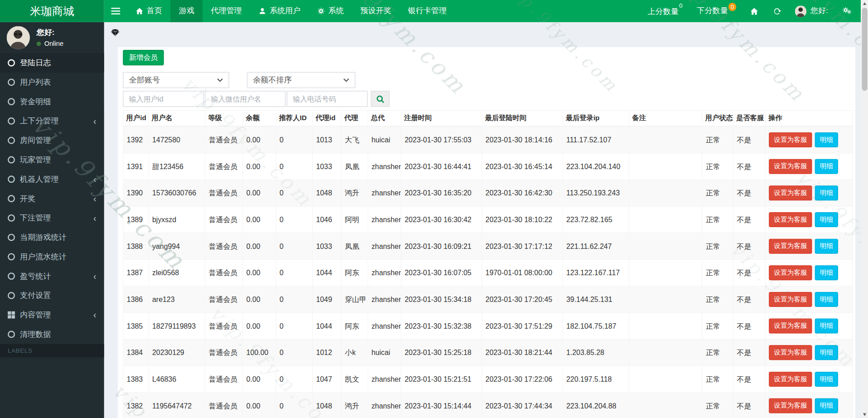  What do you see at coordinates (354, 379) in the screenshot?
I see `cell-agent-name: 凯文` at bounding box center [354, 379].